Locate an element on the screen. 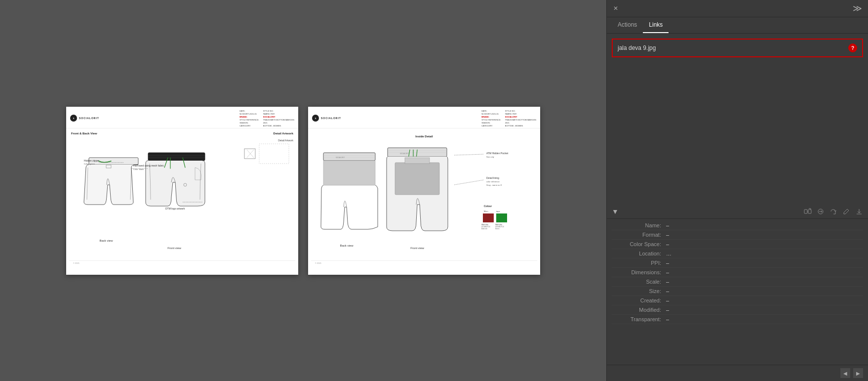 This screenshot has height=381, width=868. svg-text: Main is located at coordinates (486, 212).